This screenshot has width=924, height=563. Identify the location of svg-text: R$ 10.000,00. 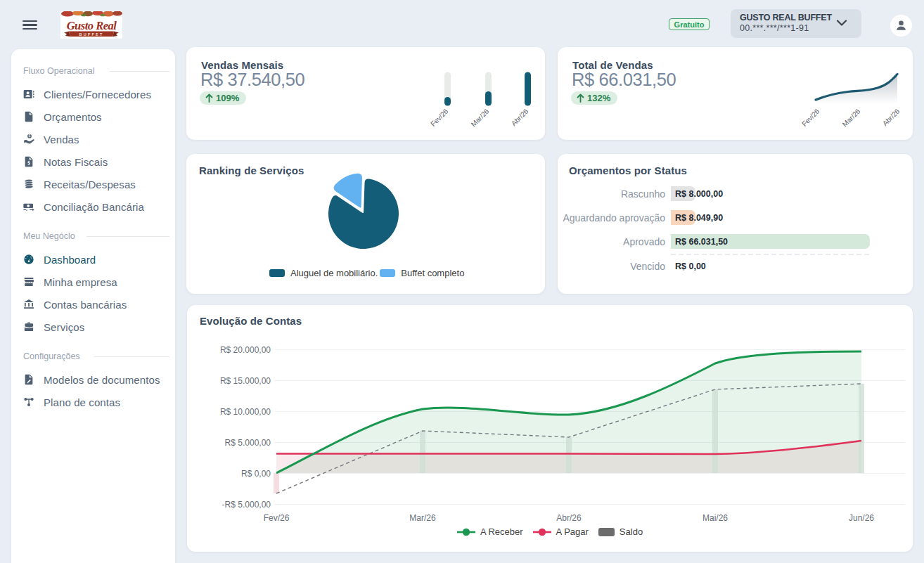
(245, 412).